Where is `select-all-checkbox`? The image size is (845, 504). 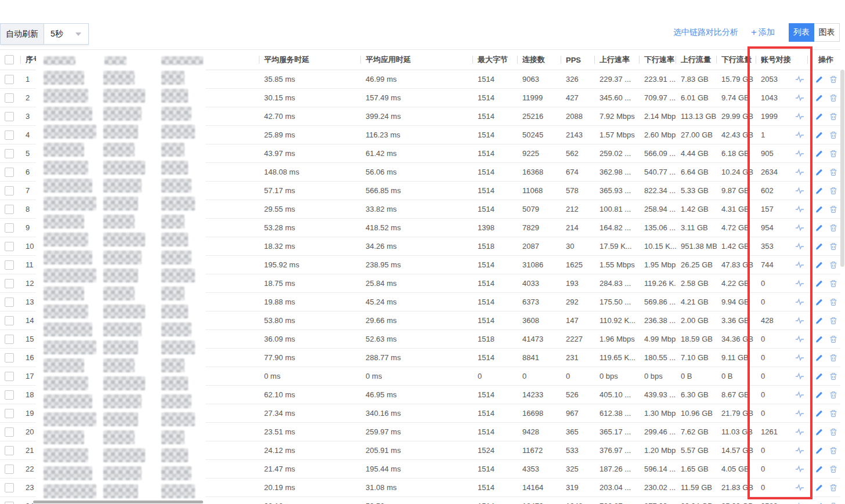 select-all-checkbox is located at coordinates (9, 60).